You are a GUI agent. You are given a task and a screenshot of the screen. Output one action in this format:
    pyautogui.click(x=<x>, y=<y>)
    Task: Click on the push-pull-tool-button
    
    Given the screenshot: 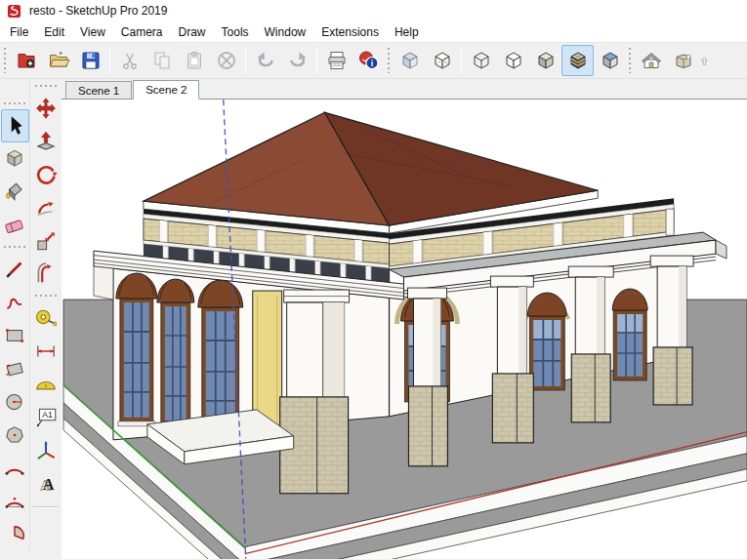 What is the action you would take?
    pyautogui.click(x=45, y=141)
    